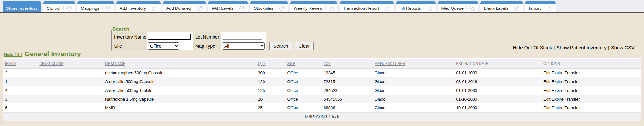 The image size is (644, 126). What do you see at coordinates (367, 6) in the screenshot?
I see `tab-transaction-report: Transaction Report↗` at bounding box center [367, 6].